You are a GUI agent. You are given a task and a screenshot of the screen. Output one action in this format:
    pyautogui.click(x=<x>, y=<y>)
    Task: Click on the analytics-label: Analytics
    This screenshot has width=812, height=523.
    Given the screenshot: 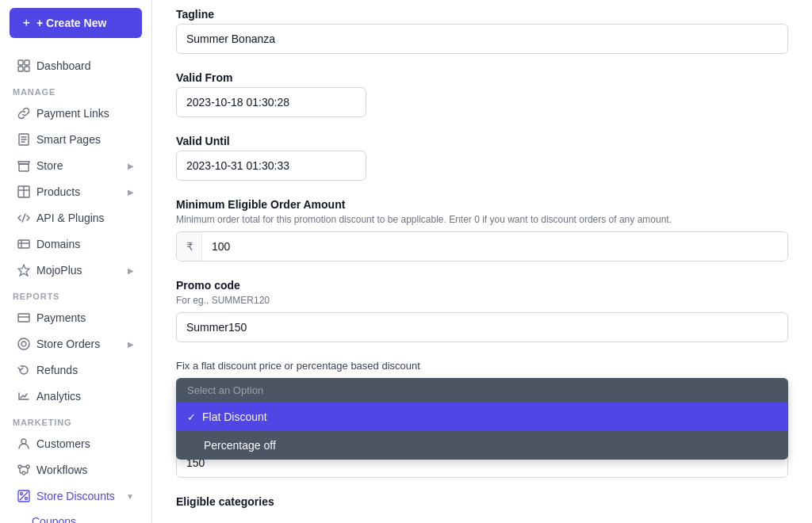 What is the action you would take?
    pyautogui.click(x=59, y=396)
    